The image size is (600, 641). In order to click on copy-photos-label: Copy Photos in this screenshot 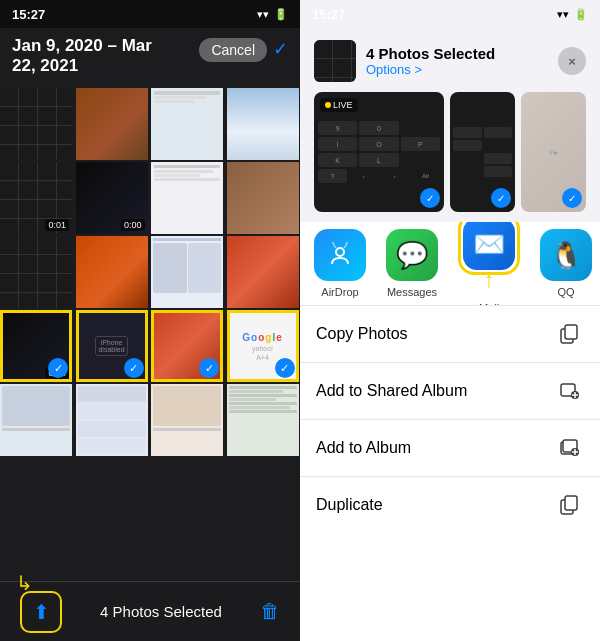, I will do `click(362, 334)`.